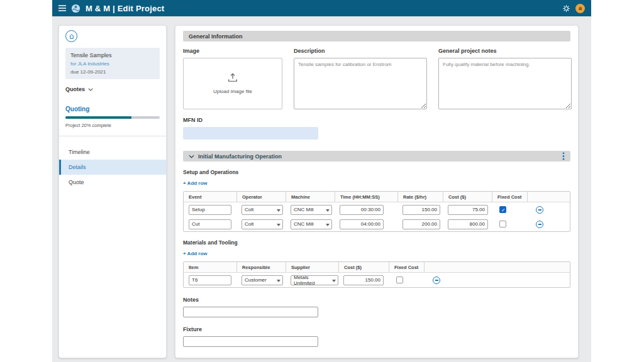 Image resolution: width=644 pixels, height=362 pixels. I want to click on initial-manufacturing-operation-title: Initial Manufacturing Operation, so click(240, 156).